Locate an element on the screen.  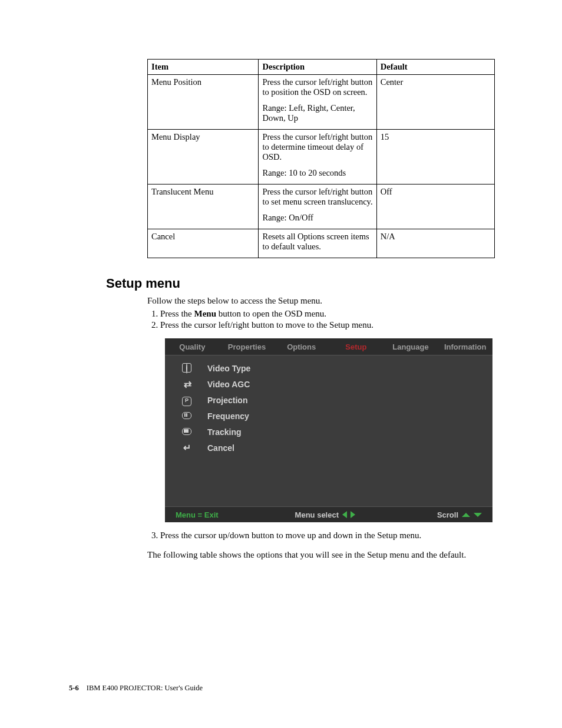
triangle-down-icon is located at coordinates (478, 515).